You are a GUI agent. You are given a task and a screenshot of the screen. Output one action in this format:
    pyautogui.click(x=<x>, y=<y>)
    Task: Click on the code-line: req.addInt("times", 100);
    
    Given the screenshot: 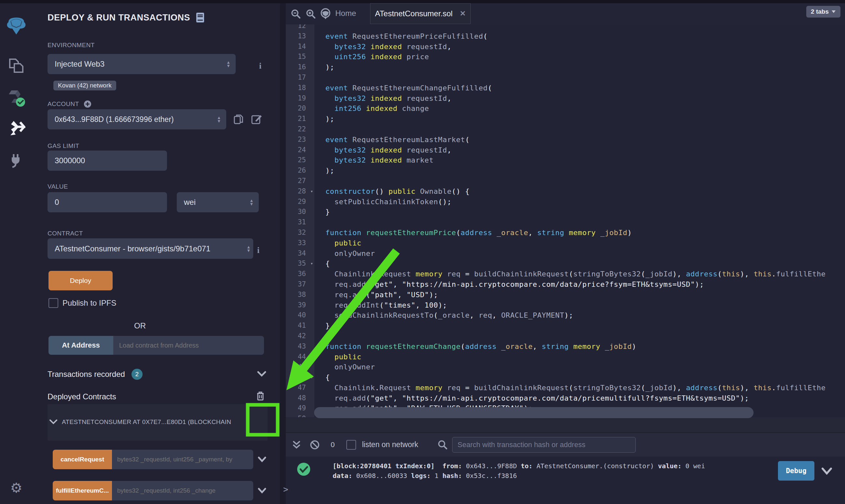 What is the action you would take?
    pyautogui.click(x=580, y=305)
    